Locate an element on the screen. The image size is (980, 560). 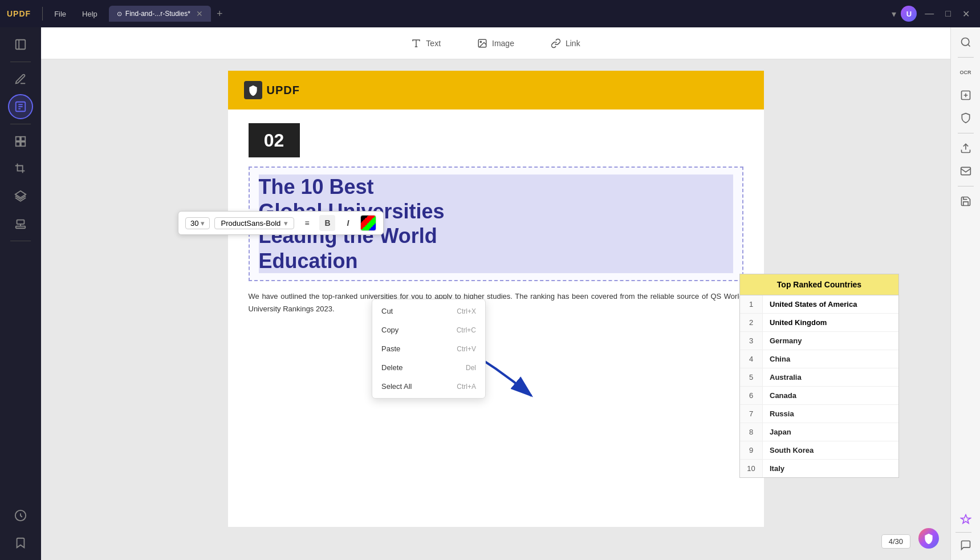
share-icon-btn is located at coordinates (966, 148).